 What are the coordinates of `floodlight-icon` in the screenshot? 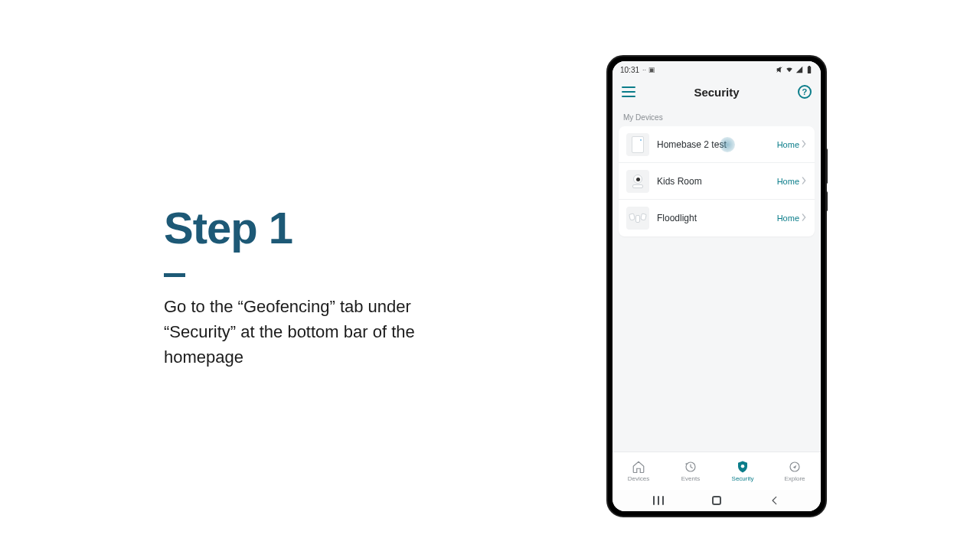 It's located at (638, 218).